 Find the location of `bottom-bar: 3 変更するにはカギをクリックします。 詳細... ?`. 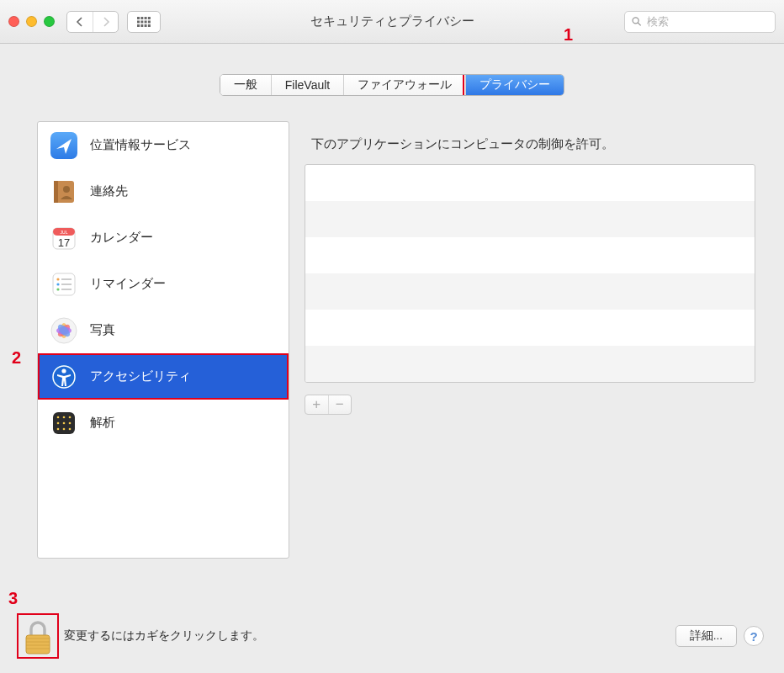

bottom-bar: 3 変更するにはカギをクリックします。 詳細... ? is located at coordinates (392, 640).